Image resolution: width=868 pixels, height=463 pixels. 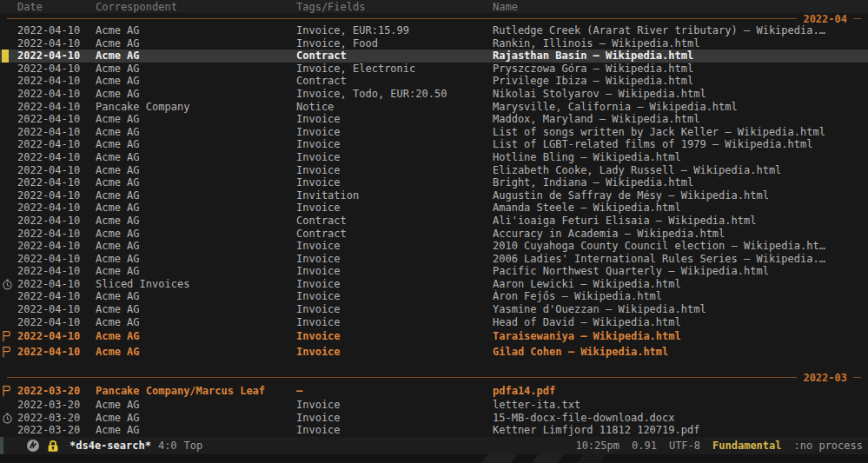 I want to click on doc-name: Nikolai Stolyarov – Wikipedia.html, so click(x=680, y=94).